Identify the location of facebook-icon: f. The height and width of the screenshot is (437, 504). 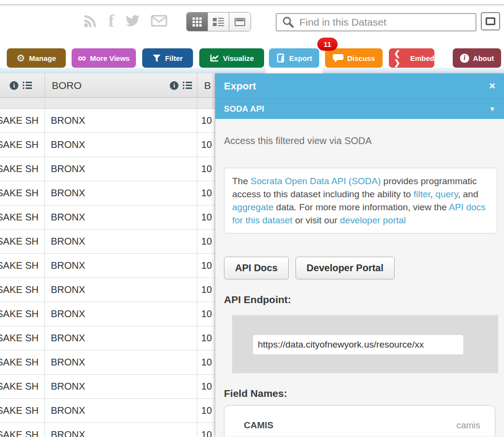
(111, 21).